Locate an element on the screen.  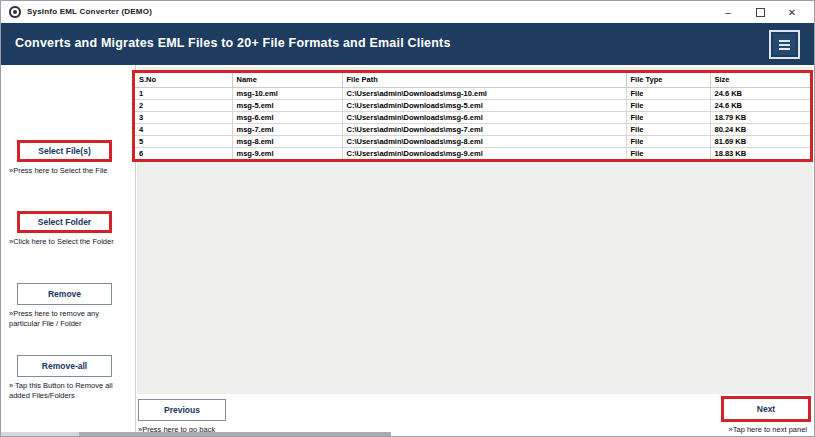
minimize-icon: – is located at coordinates (728, 12).